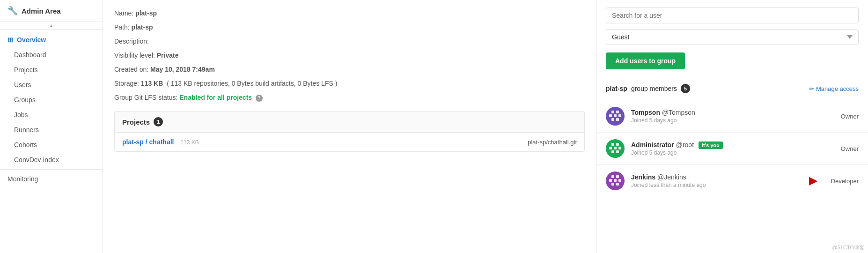 The width and height of the screenshot is (868, 253). I want to click on visibility-label: Visibility level:, so click(135, 55).